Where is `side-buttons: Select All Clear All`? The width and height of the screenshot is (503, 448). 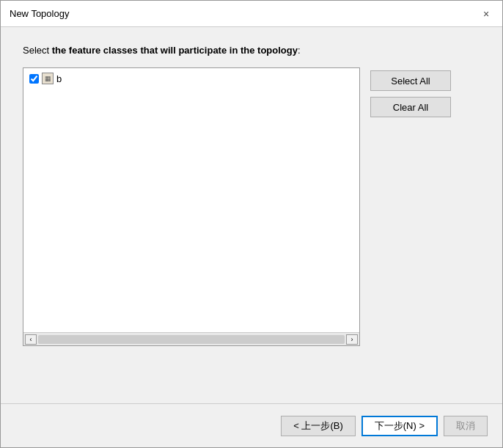 side-buttons: Select All Clear All is located at coordinates (411, 229).